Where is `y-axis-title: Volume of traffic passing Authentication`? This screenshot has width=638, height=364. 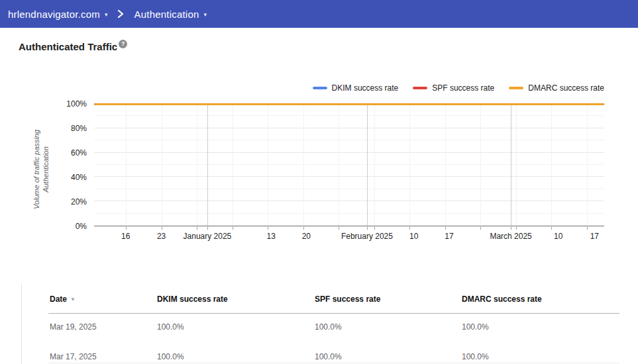
y-axis-title: Volume of traffic passing Authentication is located at coordinates (41, 169).